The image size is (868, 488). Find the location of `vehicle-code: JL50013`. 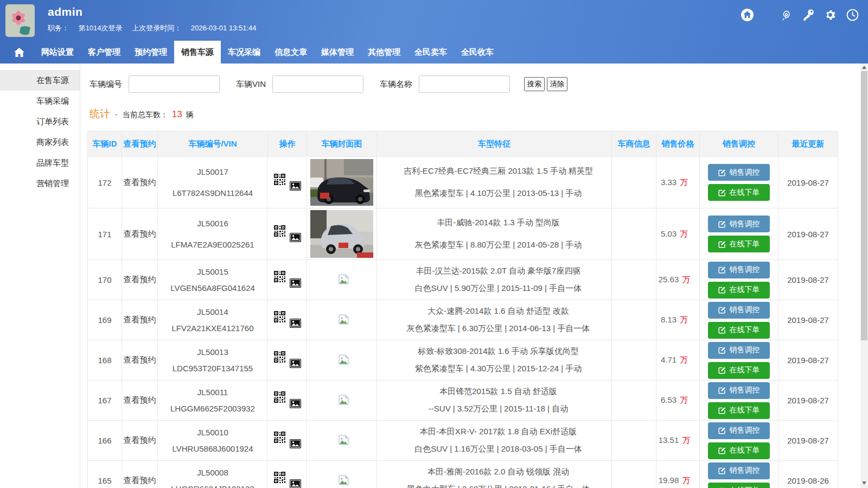

vehicle-code: JL50013 is located at coordinates (213, 352).